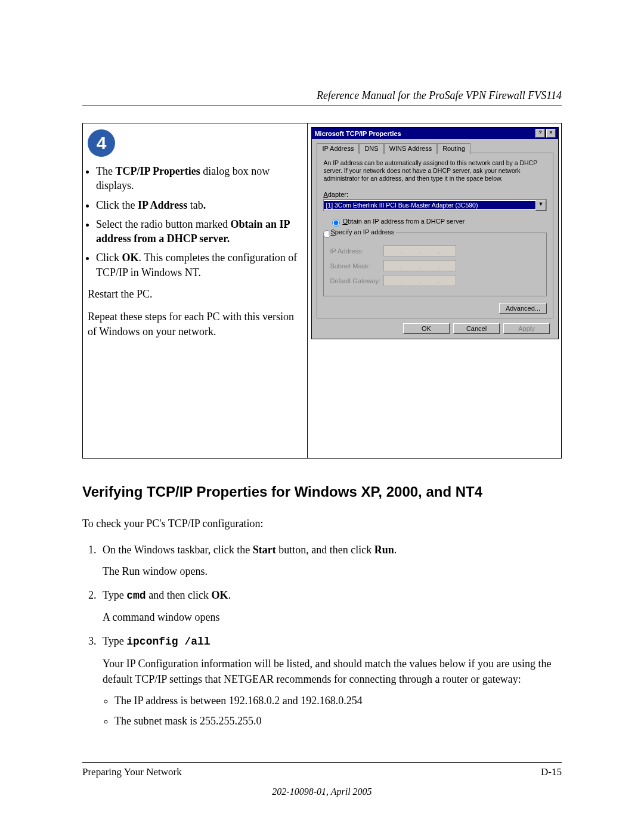 This screenshot has width=644, height=833. I want to click on tab-ip-address: IP Address, so click(338, 148).